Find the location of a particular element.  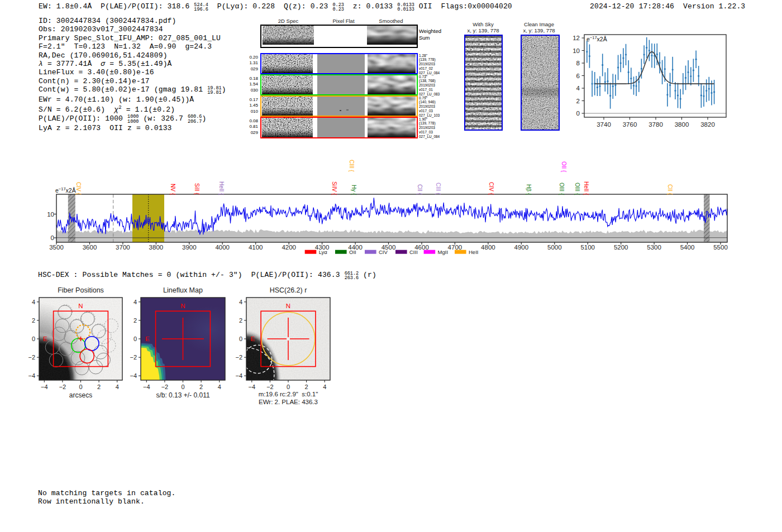

svg-text: 3760 is located at coordinates (630, 124).